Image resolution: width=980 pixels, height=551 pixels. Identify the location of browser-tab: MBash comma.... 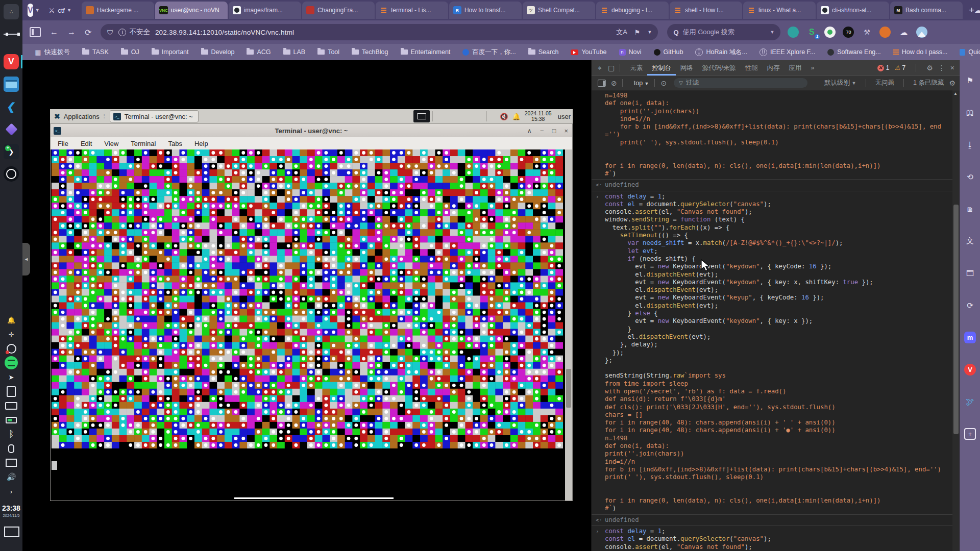
(926, 10).